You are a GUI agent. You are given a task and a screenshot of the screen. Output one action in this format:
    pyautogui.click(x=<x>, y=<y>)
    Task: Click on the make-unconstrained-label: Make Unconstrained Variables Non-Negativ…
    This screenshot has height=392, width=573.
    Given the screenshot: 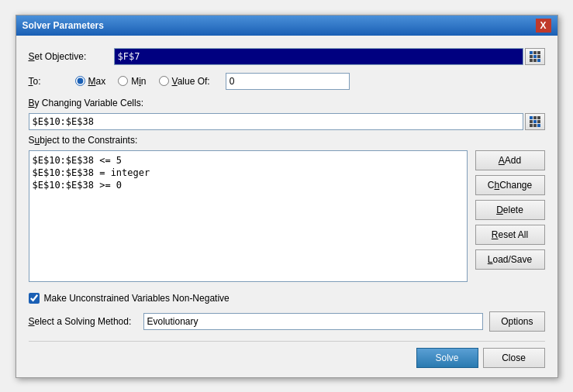 What is the action you would take?
    pyautogui.click(x=136, y=298)
    